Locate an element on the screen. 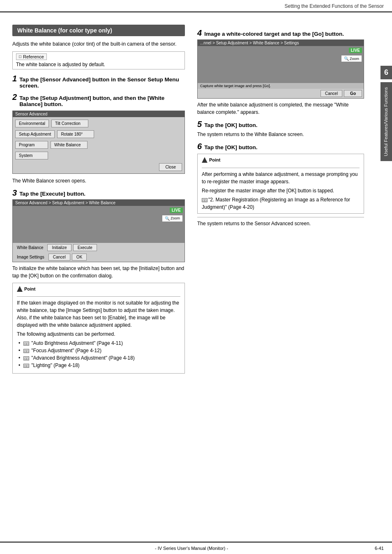  step4-text: Image a white-colored target and tap the… is located at coordinates (274, 34).